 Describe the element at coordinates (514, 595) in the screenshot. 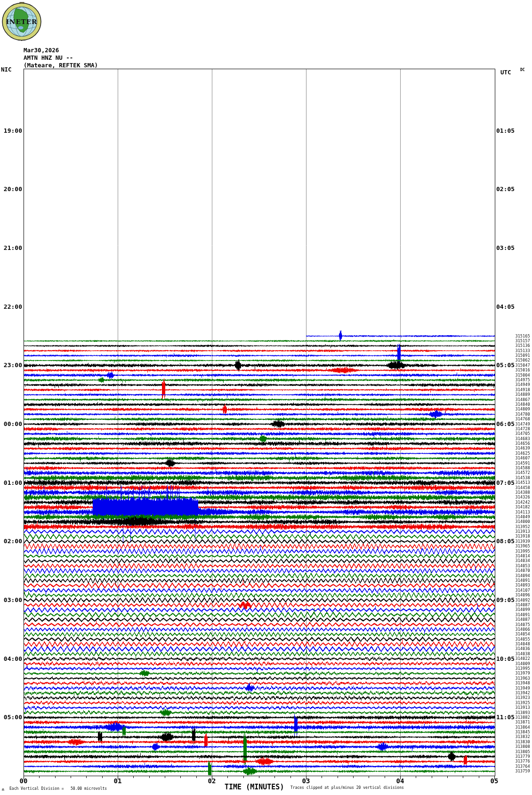

I see `trace-count-label: 314096` at that location.